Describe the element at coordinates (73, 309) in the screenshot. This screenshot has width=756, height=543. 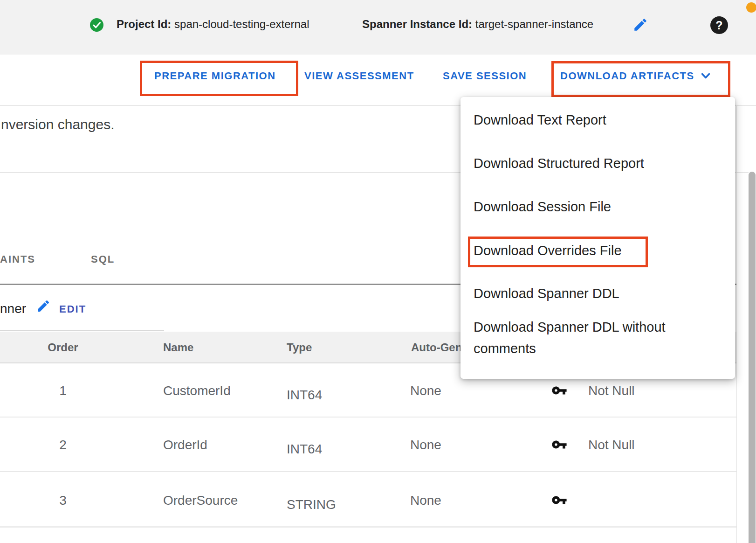
I see `edit-link: EDIT` at that location.